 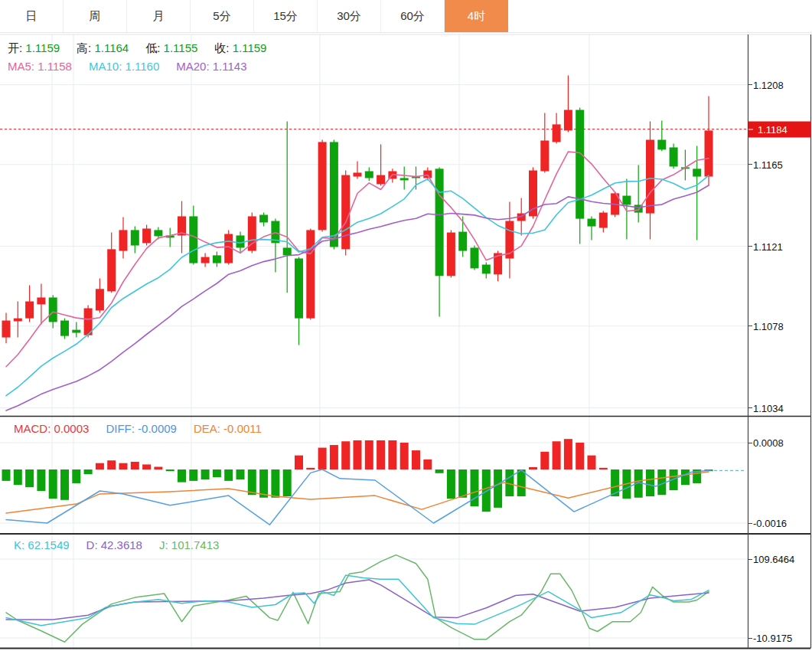 What do you see at coordinates (476, 16) in the screenshot?
I see `tab-4hour: 4时` at bounding box center [476, 16].